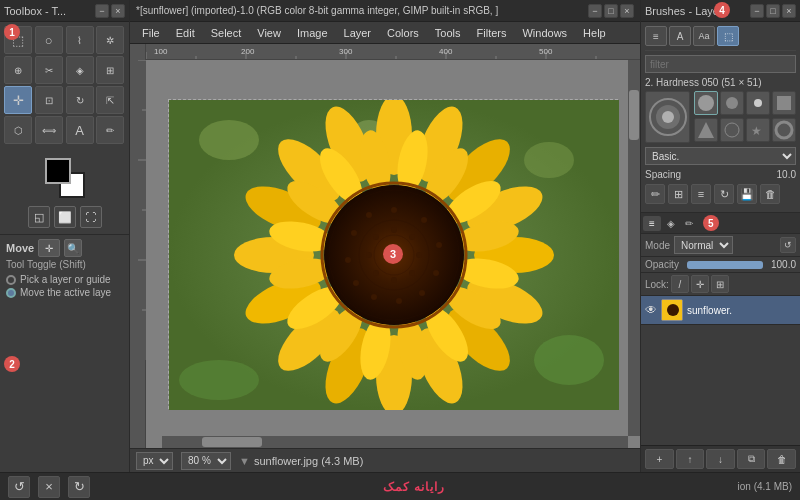 The height and width of the screenshot is (500, 800). Describe the element at coordinates (773, 11) in the screenshot. I see `brushes-max-btn: □` at that location.